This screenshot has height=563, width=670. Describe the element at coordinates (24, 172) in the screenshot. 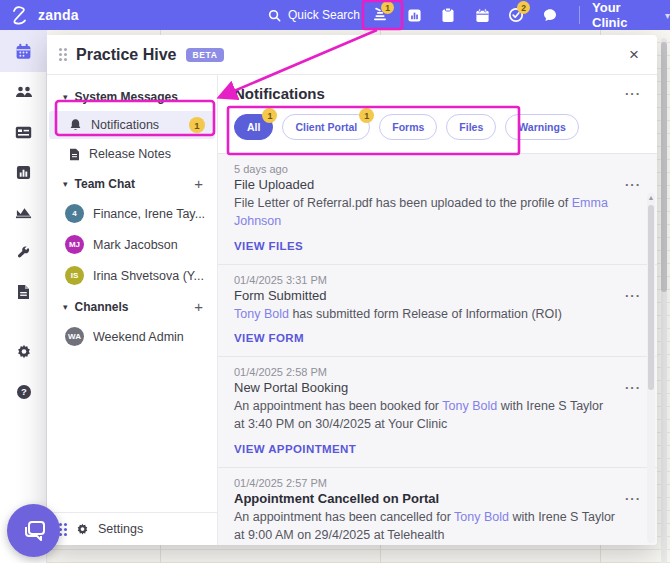

I see `bar-chart-icon` at that location.